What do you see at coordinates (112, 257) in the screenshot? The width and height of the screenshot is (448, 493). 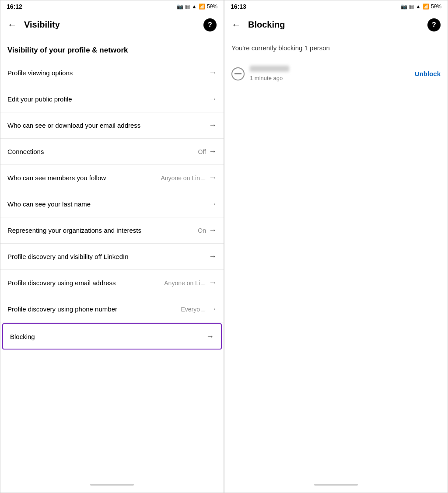 I see `list-item-discovery-off-linkedin: Profile discovery and visibility off Lin…` at bounding box center [112, 257].